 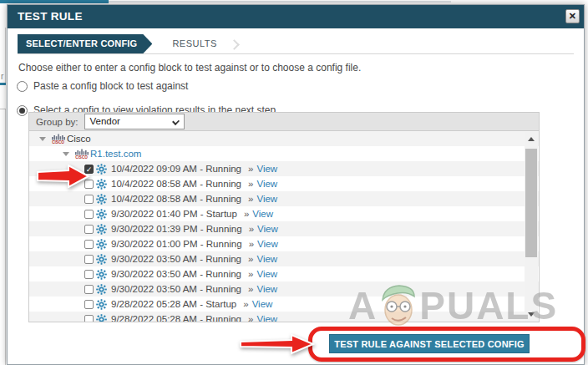 I want to click on config-row: 9/30/2022 01:00 PM - Running » View, so click(x=284, y=244).